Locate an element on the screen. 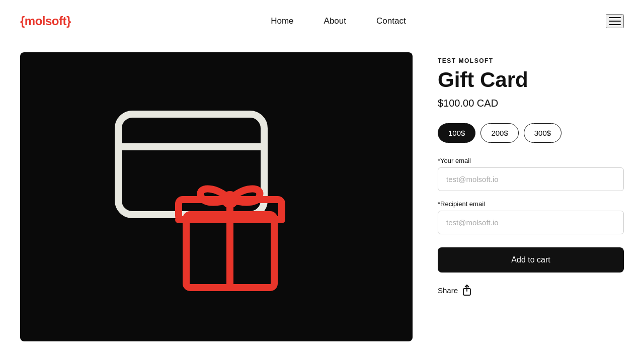 This screenshot has width=644, height=362. your-email-group: *Your email is located at coordinates (531, 174).